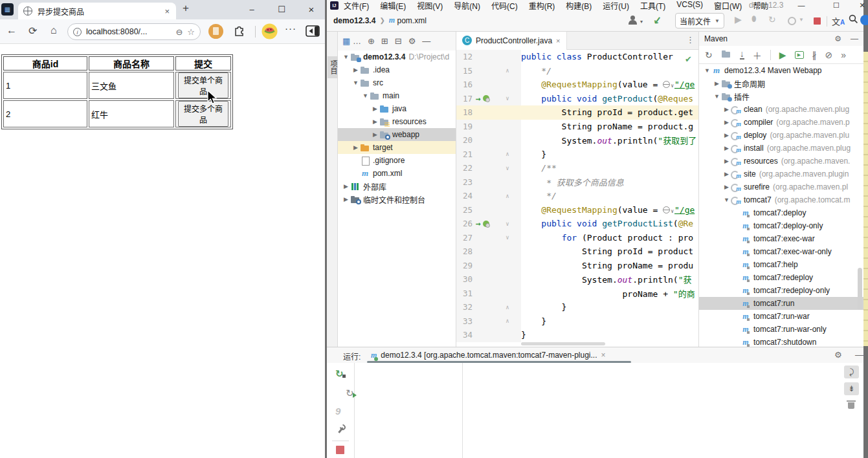 This screenshot has width=868, height=458. I want to click on browser-tab: 异步提交商品 ×, so click(97, 11).